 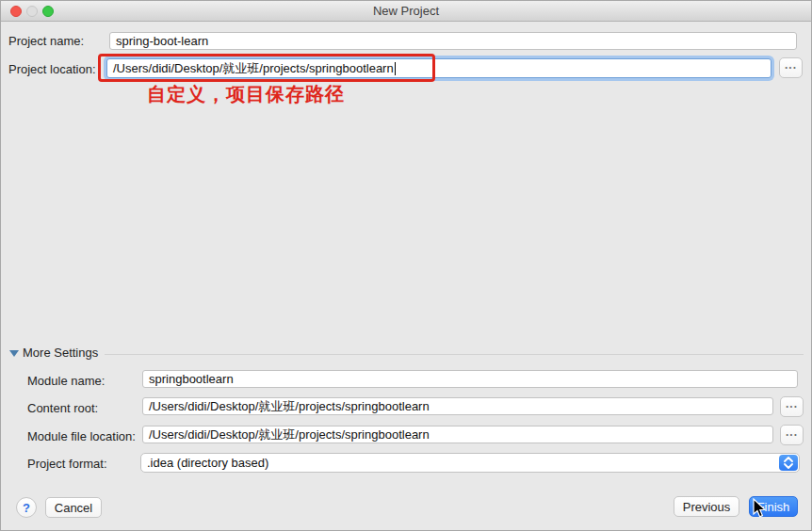 What do you see at coordinates (706, 507) in the screenshot?
I see `previous-button: Previous` at bounding box center [706, 507].